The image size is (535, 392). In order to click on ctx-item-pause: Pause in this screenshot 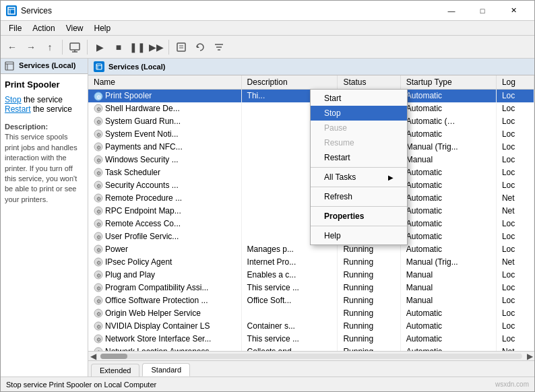, I will do `click(358, 128)`.